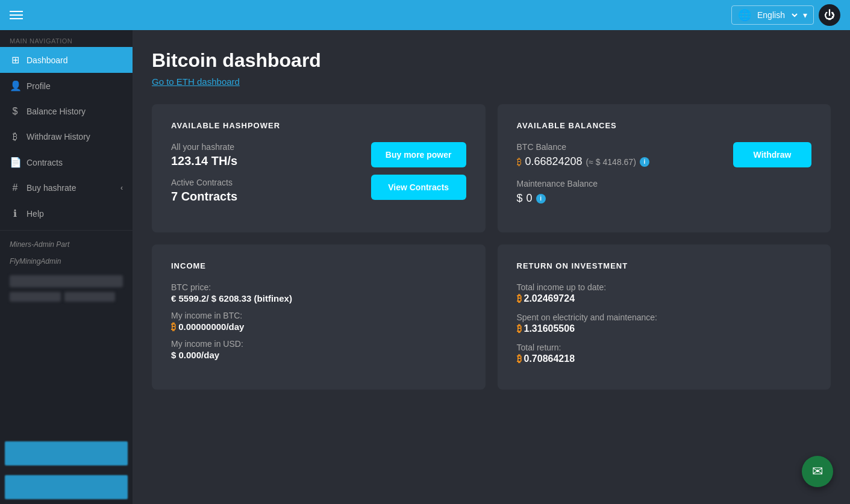 The image size is (850, 504). What do you see at coordinates (583, 147) in the screenshot?
I see `btc-balance-label: BTC Balance` at bounding box center [583, 147].